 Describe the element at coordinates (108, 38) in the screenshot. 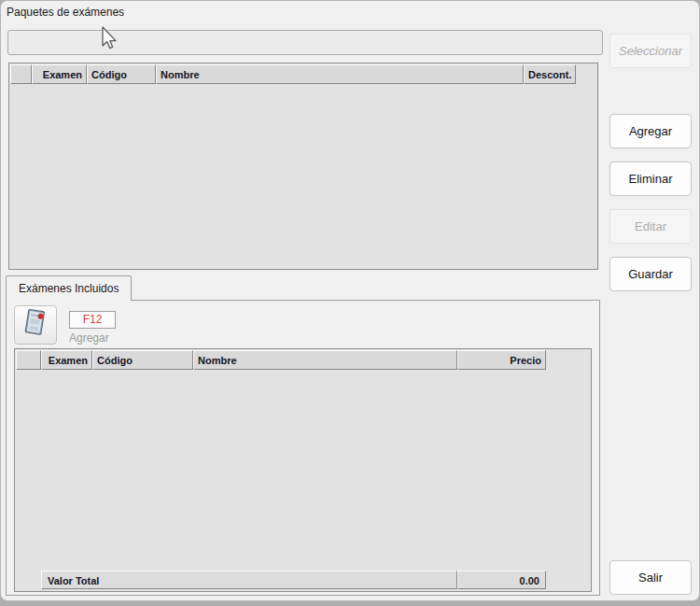

I see `mouse-cursor-icon` at that location.